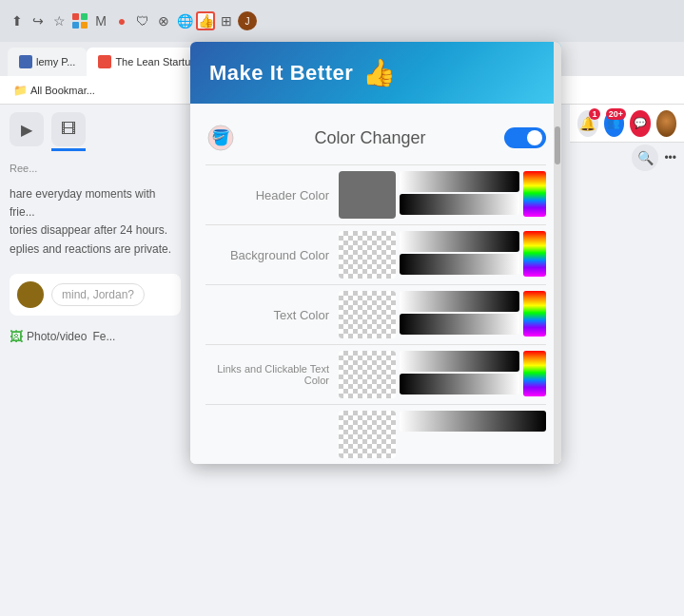 This screenshot has width=684, height=616. Describe the element at coordinates (645, 158) in the screenshot. I see `search-icon: 🔍` at that location.